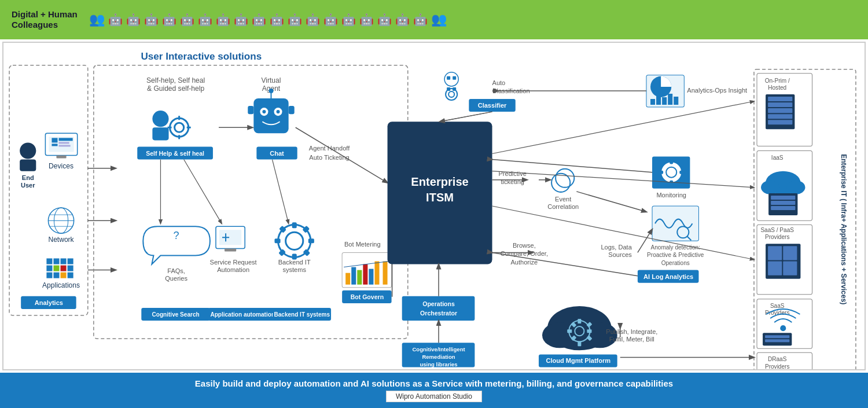  What do you see at coordinates (670, 100) in the screenshot?
I see `analytics-bar4` at bounding box center [670, 100].